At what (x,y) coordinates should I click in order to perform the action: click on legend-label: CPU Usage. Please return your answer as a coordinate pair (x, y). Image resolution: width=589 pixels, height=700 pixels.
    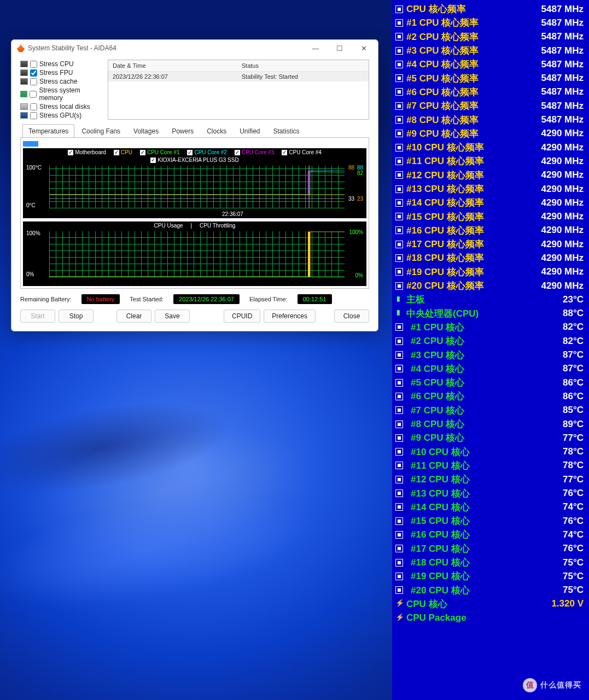
    Looking at the image, I should click on (168, 225).